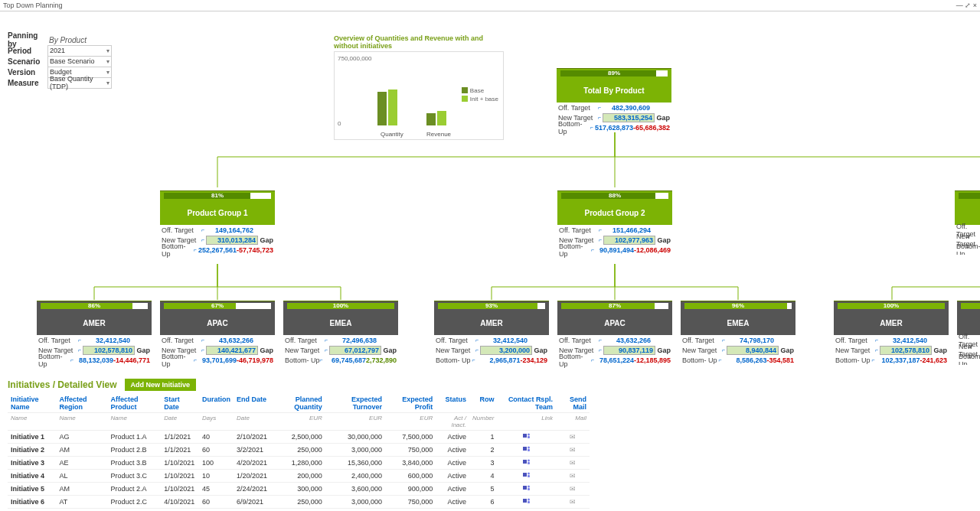  Describe the element at coordinates (299, 476) in the screenshot. I see `table-row: Initiative 4 AL Product 3.C 1/10/2021 10…` at that location.